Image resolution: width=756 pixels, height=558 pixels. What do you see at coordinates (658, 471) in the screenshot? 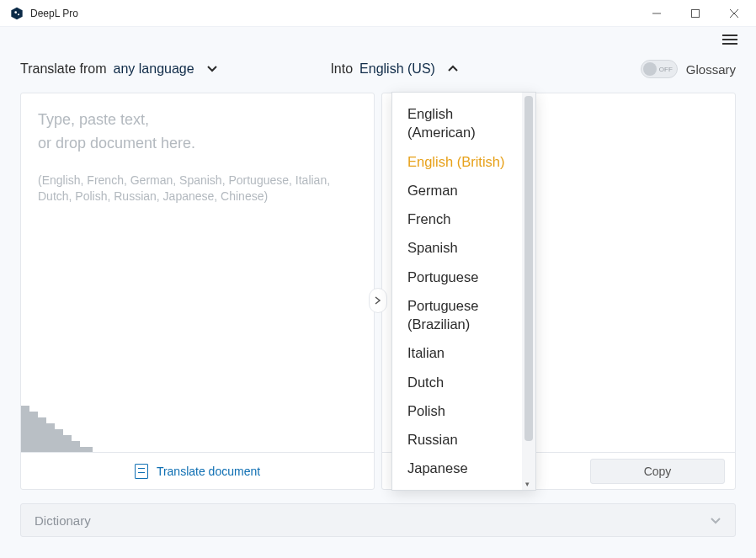
I see `copy-button: Copy` at bounding box center [658, 471].